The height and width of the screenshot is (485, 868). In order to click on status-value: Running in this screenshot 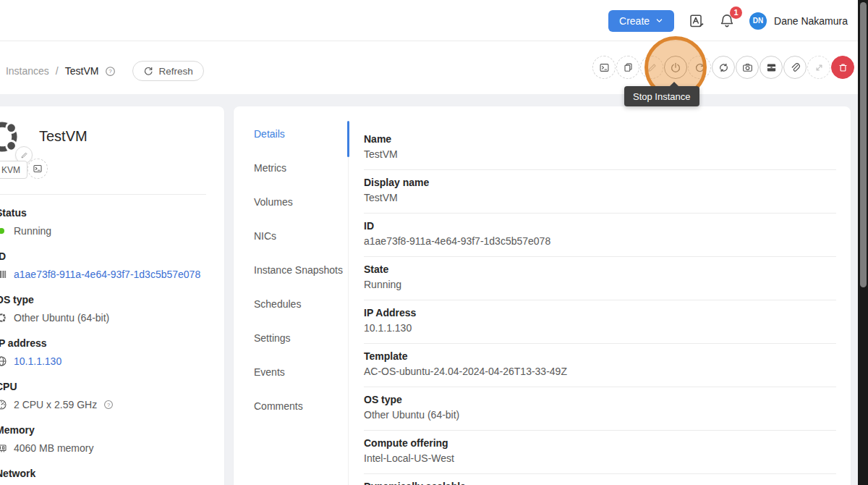, I will do `click(33, 231)`.